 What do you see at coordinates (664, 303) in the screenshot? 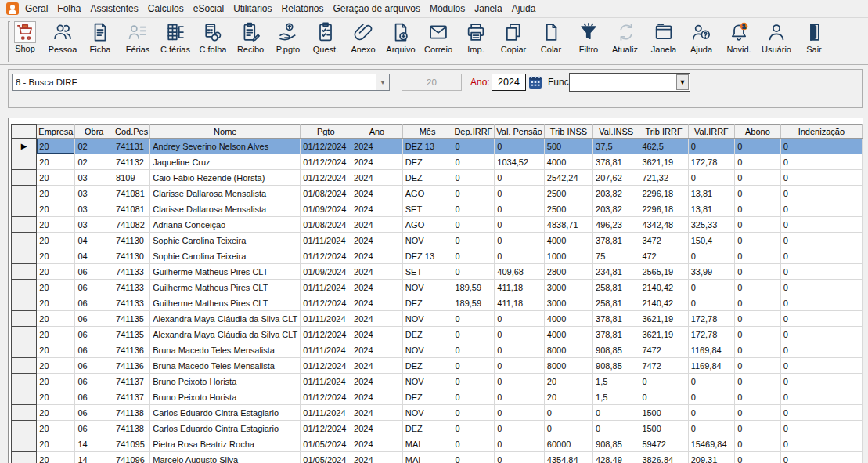
I see `grid-cell: 2140,42` at bounding box center [664, 303].